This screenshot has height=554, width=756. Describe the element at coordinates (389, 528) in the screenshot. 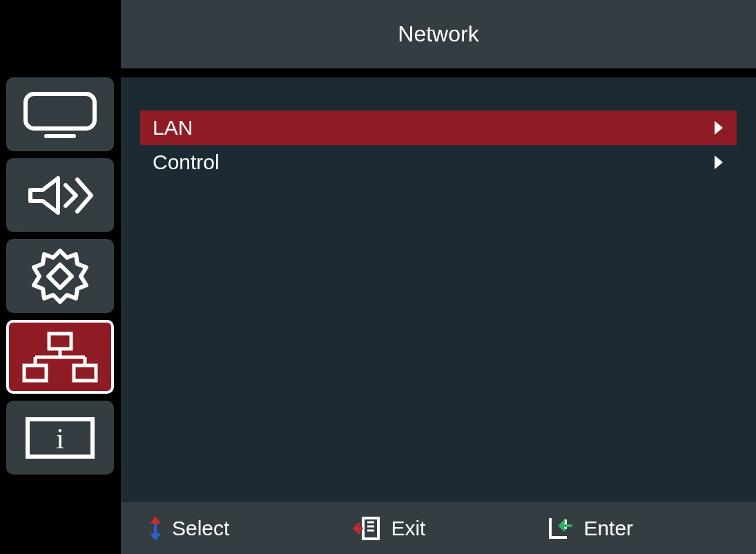

I see `hint-exit: Exit` at that location.